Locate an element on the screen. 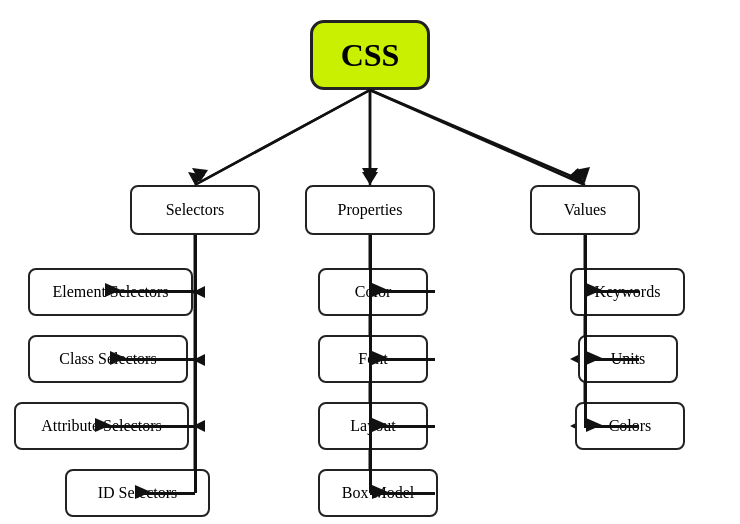 This screenshot has width=740, height=524. properties-label: Properties is located at coordinates (370, 210).